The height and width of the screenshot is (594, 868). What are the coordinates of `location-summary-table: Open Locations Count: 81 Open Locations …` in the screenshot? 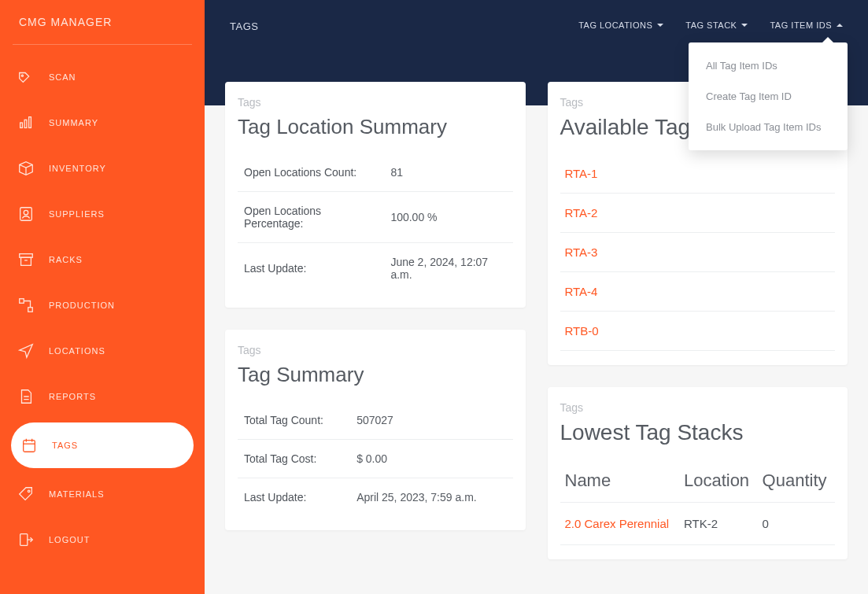 It's located at (375, 223).